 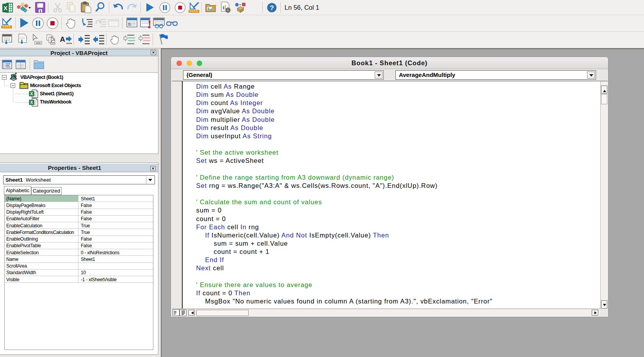 What do you see at coordinates (62, 39) in the screenshot?
I see `svg-text: A` at bounding box center [62, 39].